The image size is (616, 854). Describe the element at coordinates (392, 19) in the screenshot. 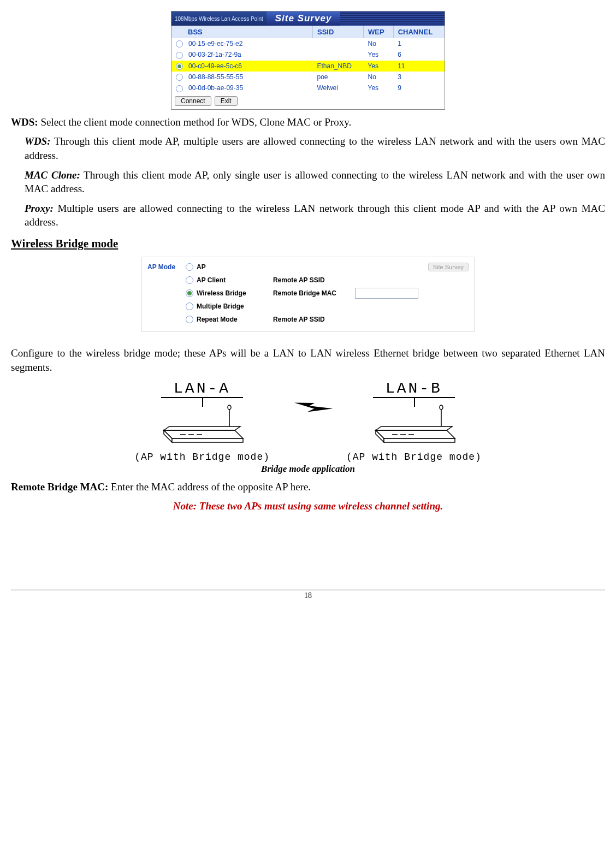

I see `banner-stripe` at that location.